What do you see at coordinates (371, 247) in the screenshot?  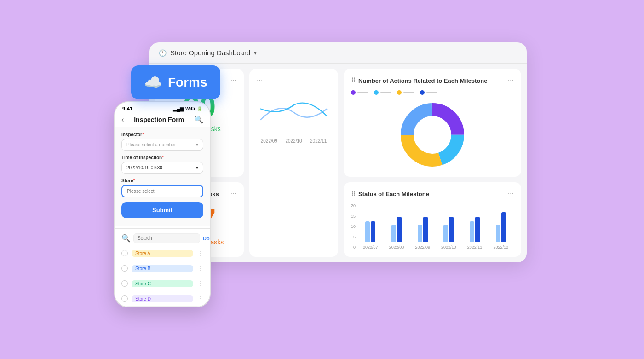 I see `bar-label-1: 2022/07` at bounding box center [371, 247].